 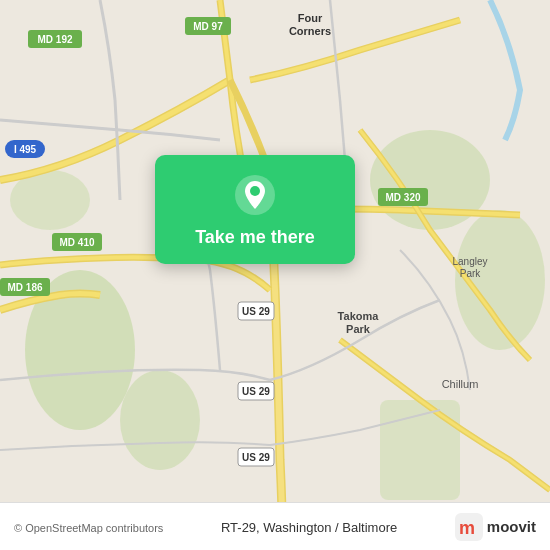 What do you see at coordinates (208, 26) in the screenshot?
I see `svg-text: MD 97` at bounding box center [208, 26].